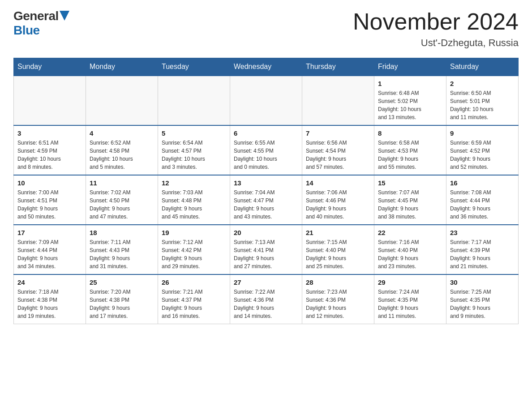  Describe the element at coordinates (266, 299) in the screenshot. I see `calendar-cell: 27Sunrise: 7:22 AMSunset: 4:36 PMDayligh…` at that location.